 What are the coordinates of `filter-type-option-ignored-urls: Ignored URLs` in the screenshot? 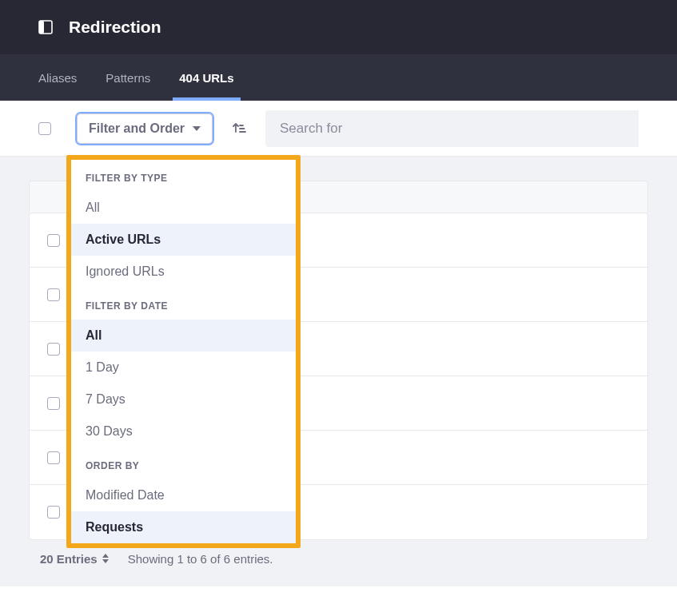 It's located at (184, 272).